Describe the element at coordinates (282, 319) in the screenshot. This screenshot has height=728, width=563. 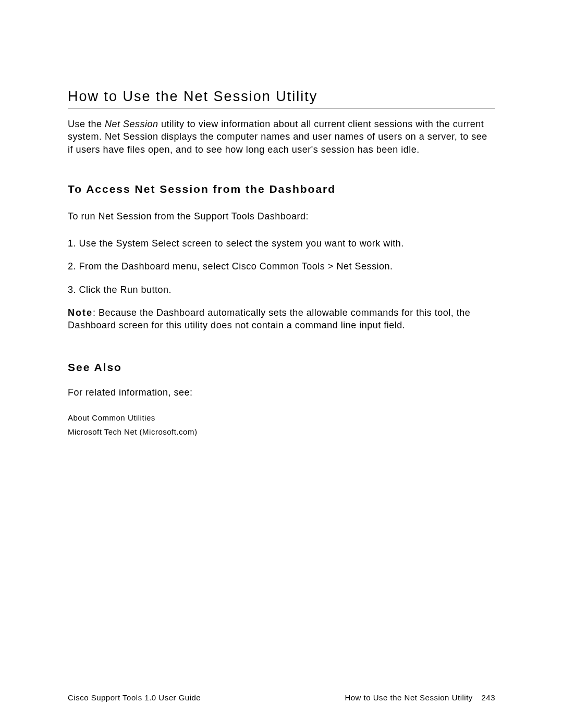
I see `note-paragraph: Note: Because the Dashboard automaticall…` at that location.